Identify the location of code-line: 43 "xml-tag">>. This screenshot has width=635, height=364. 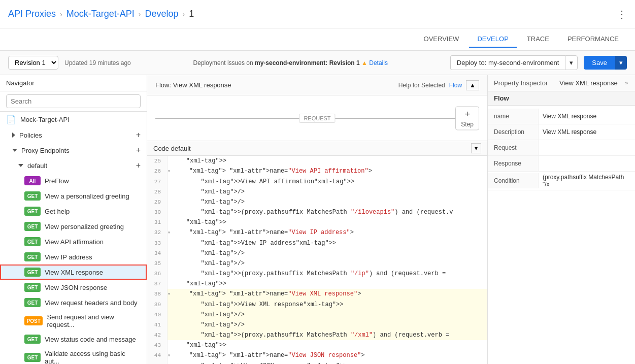
(317, 345).